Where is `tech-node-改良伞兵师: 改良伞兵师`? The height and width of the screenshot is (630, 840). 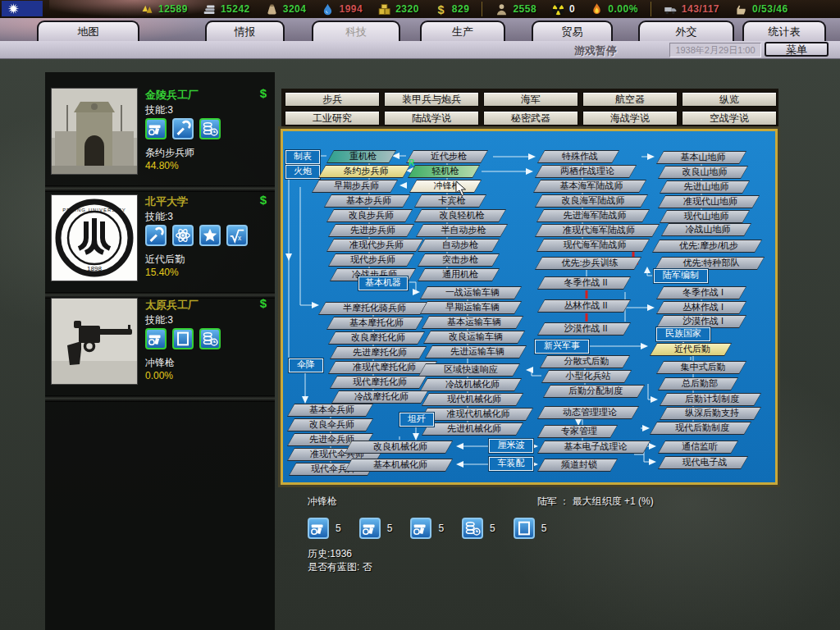
tech-node-改良伞兵师: 改良伞兵师 is located at coordinates (330, 425).